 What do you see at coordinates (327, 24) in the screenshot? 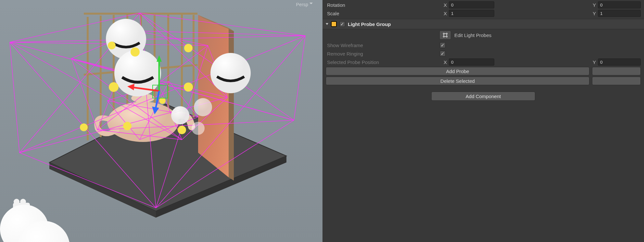
I see `foldout-icon` at bounding box center [327, 24].